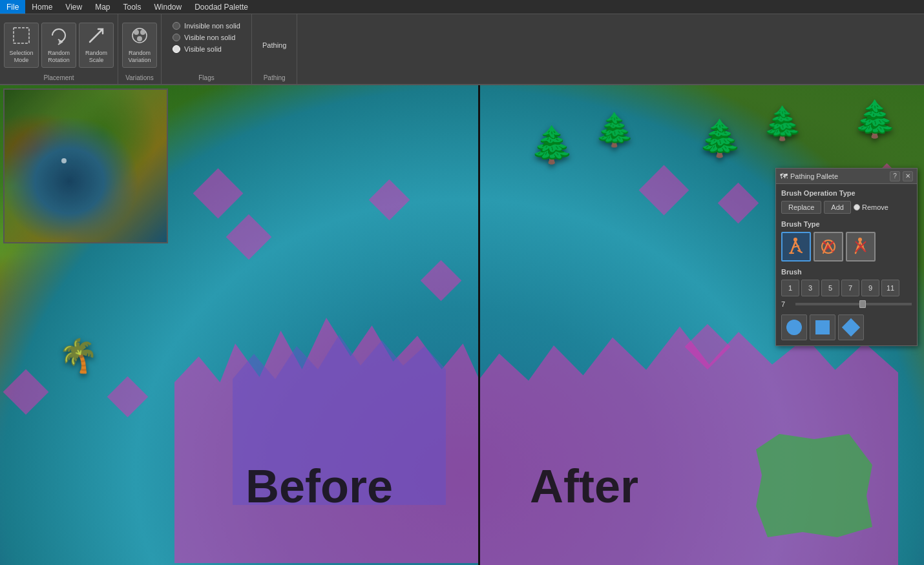 The height and width of the screenshot is (565, 924). Describe the element at coordinates (13, 6) in the screenshot. I see `menu-file: File` at that location.